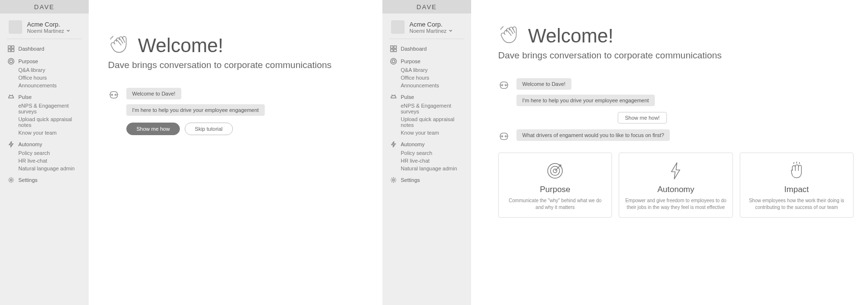 This screenshot has width=868, height=305. What do you see at coordinates (555, 190) in the screenshot?
I see `card-title: Purpose` at bounding box center [555, 190].